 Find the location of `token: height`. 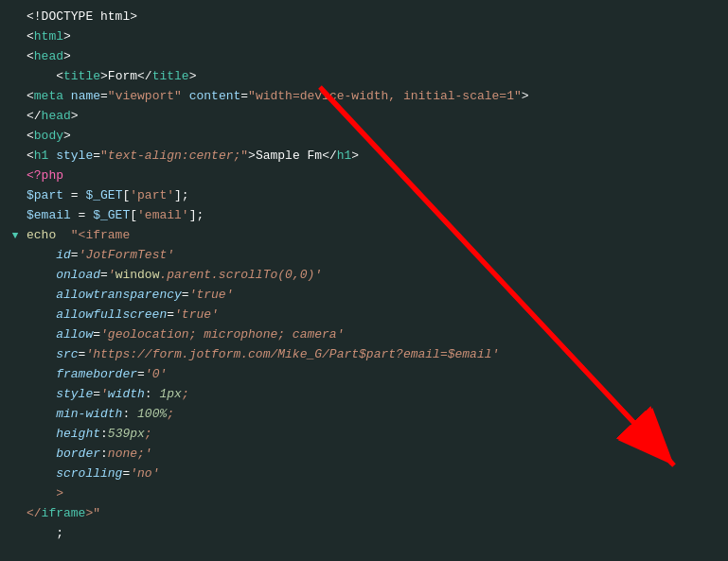

token: height is located at coordinates (63, 433).